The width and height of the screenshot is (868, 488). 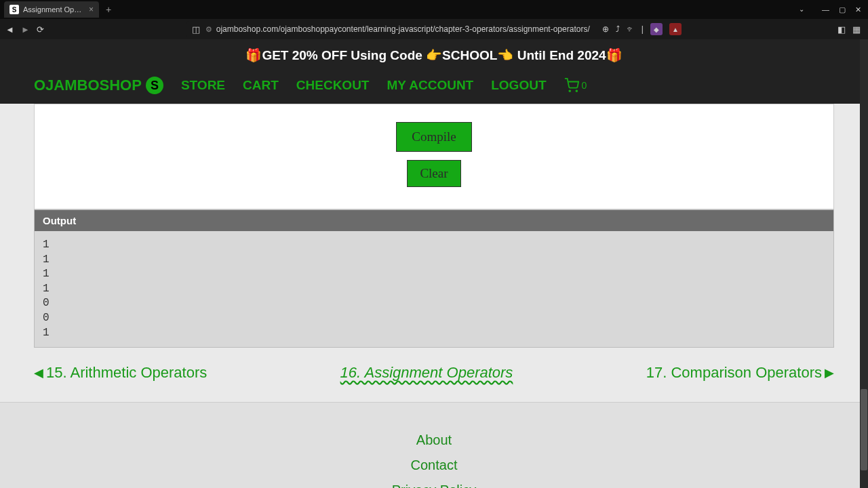 I want to click on logo-mark: S, so click(x=155, y=85).